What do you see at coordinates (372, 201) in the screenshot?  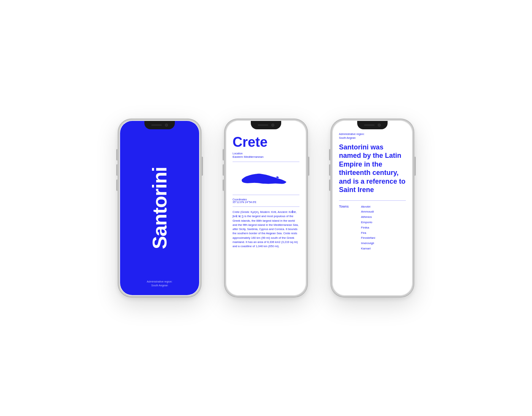 I see `phone-3-divider` at bounding box center [372, 201].